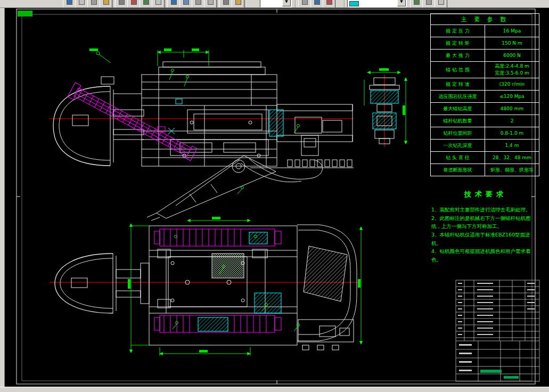 The width and height of the screenshot is (549, 392). What do you see at coordinates (512, 133) in the screenshot?
I see `param-value: 0.8-1.0 m` at bounding box center [512, 133].